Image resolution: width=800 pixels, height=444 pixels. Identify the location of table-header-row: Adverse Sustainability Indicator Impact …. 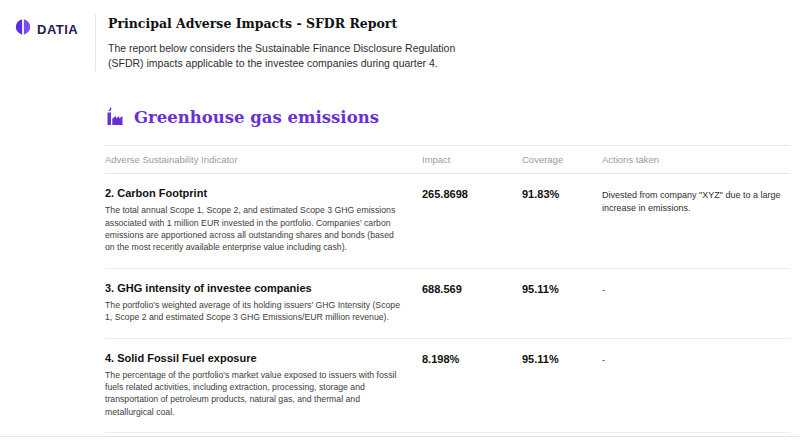
(448, 160).